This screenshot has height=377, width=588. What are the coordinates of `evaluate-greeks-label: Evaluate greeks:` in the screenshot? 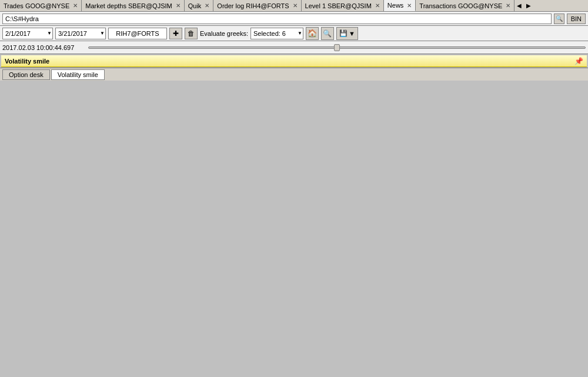 It's located at (224, 34).